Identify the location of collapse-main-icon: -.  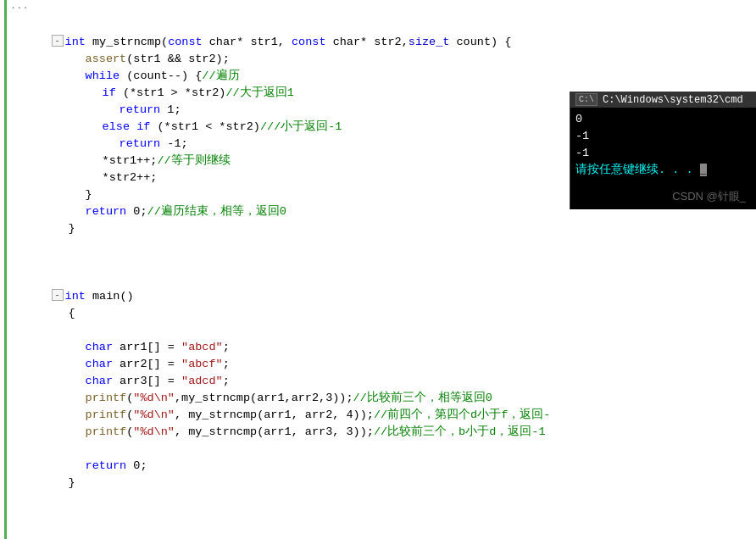
(58, 295).